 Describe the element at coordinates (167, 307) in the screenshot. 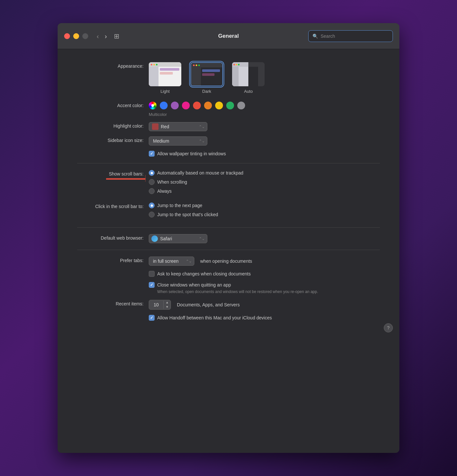

I see `stepper-down-button: ▼` at that location.